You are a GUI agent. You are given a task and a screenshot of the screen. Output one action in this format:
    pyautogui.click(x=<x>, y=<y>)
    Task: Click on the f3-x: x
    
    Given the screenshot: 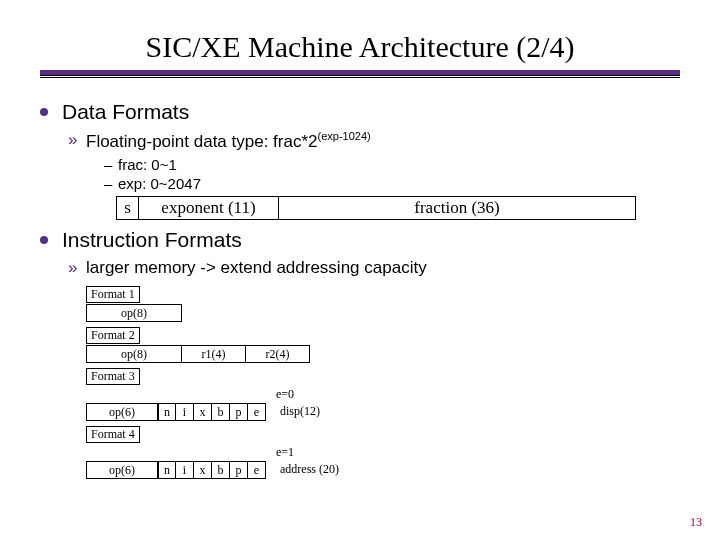 What is the action you would take?
    pyautogui.click(x=203, y=412)
    